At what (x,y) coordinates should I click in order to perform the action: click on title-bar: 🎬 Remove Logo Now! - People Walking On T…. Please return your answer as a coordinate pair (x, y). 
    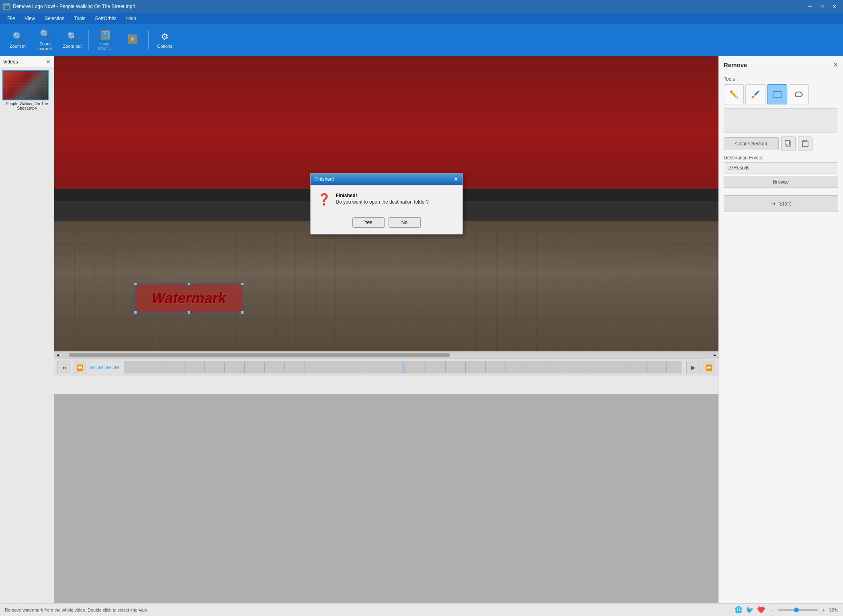
    Looking at the image, I should click on (422, 6).